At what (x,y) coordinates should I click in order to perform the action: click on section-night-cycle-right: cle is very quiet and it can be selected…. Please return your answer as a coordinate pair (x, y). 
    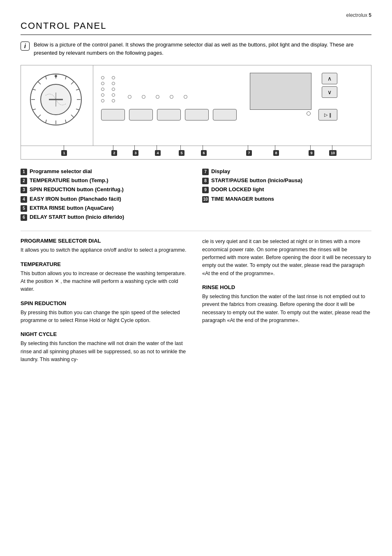
    Looking at the image, I should click on (287, 257).